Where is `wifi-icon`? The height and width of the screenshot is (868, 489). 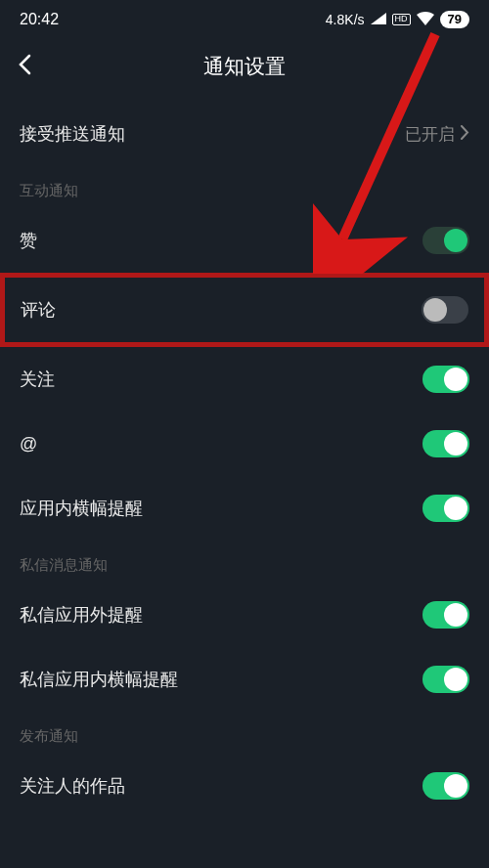
wifi-icon is located at coordinates (425, 20).